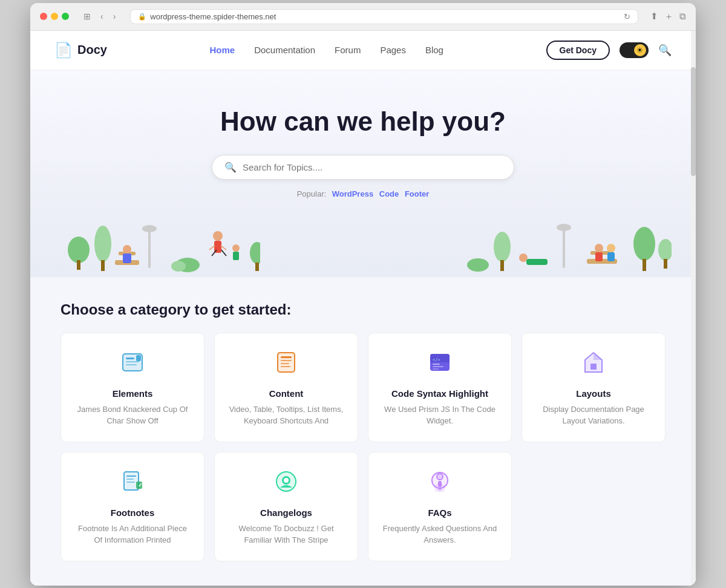 The height and width of the screenshot is (588, 726). Describe the element at coordinates (231, 167) in the screenshot. I see `search-icon-hero: 🔍` at that location.